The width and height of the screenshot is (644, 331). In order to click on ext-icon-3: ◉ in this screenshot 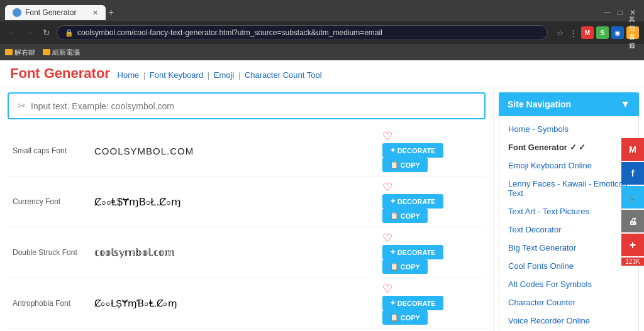, I will do `click(618, 33)`.